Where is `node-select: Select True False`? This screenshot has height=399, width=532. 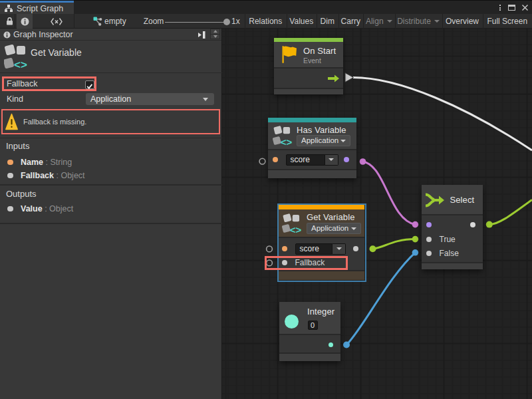 node-select: Select True False is located at coordinates (452, 227).